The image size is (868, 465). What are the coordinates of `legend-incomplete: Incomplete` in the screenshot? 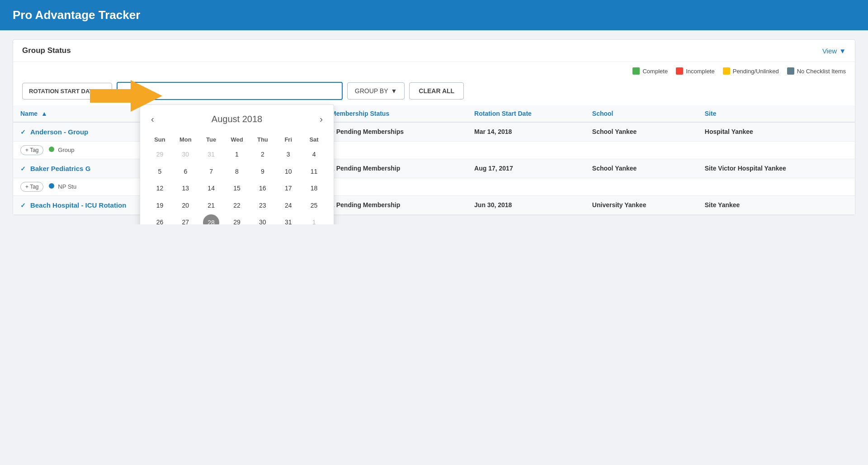 It's located at (695, 71).